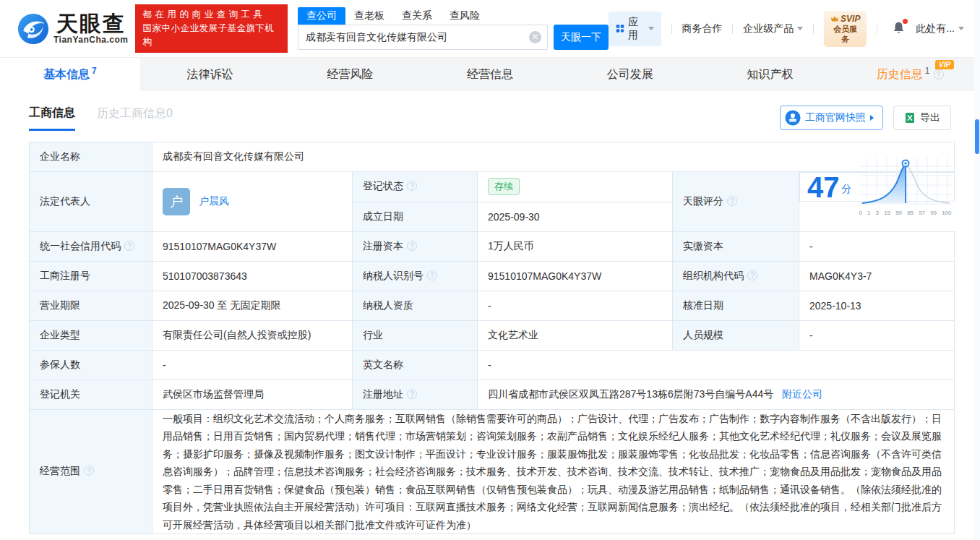 This screenshot has height=540, width=980. What do you see at coordinates (423, 38) in the screenshot?
I see `search-input` at bounding box center [423, 38].